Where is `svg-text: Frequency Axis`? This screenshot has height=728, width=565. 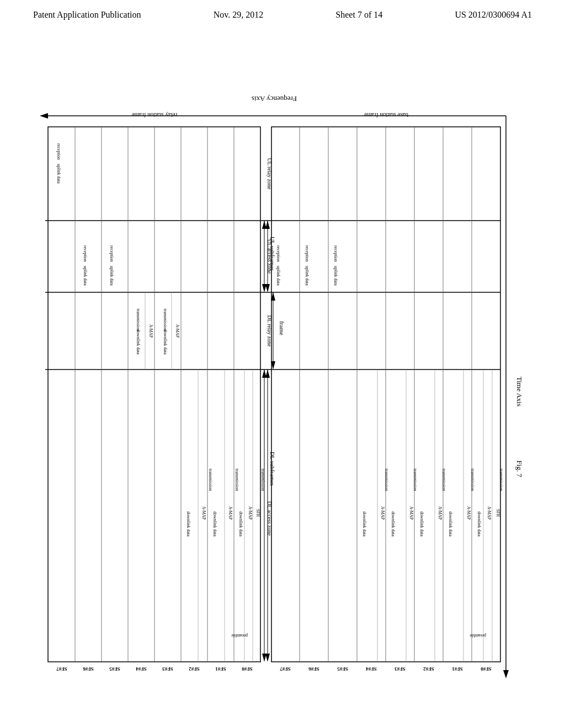
svg-text: Frequency Axis is located at coordinates (274, 99).